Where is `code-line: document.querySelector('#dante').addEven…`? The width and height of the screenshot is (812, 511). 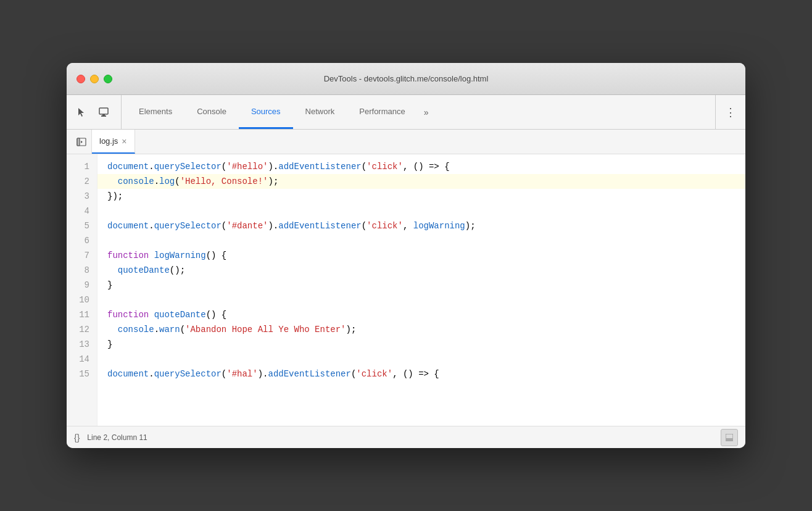 code-line: document.querySelector('#dante').addEven… is located at coordinates (421, 226).